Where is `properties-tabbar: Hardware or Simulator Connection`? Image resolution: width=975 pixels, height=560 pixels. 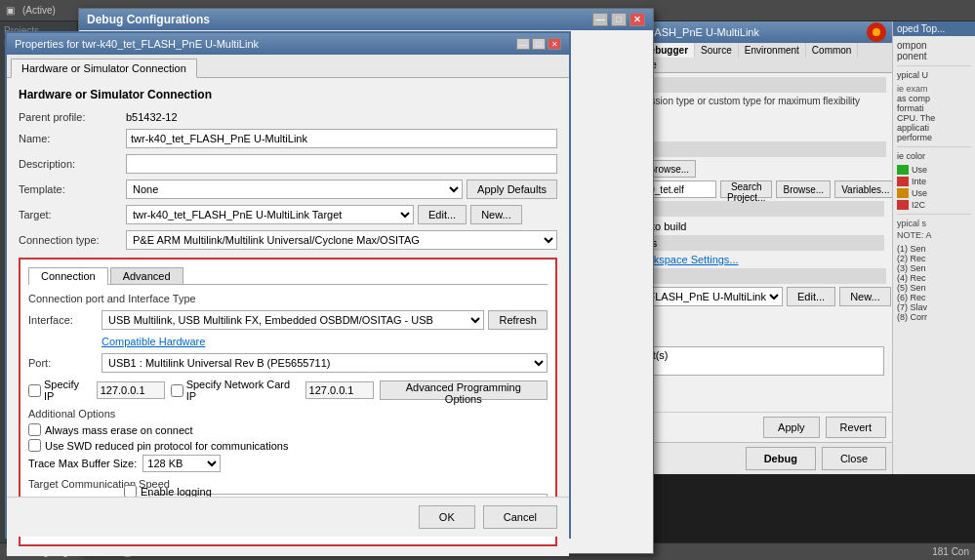 properties-tabbar: Hardware or Simulator Connection is located at coordinates (288, 66).